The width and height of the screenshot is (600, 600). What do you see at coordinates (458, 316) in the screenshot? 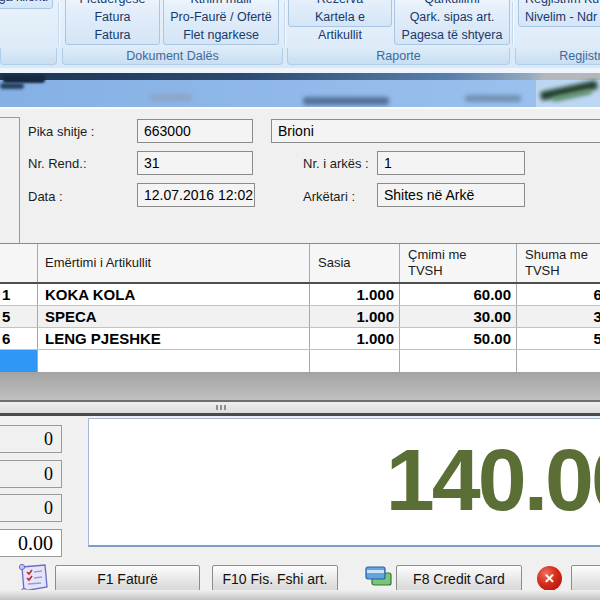
I see `article-price: 30.00` at bounding box center [458, 316].